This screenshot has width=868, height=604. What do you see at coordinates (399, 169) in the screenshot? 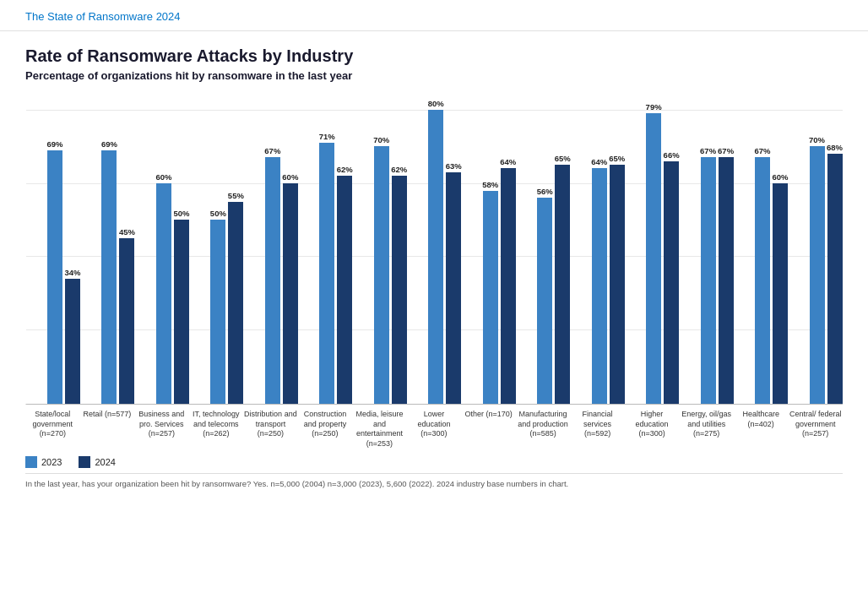
I see `bar-label-2024: 62%` at bounding box center [399, 169].